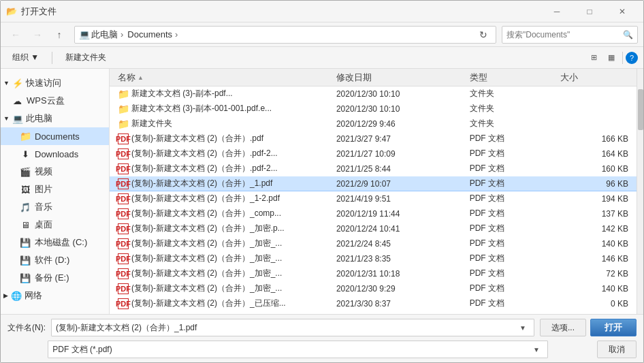  Describe the element at coordinates (69, 136) in the screenshot. I see `documents-label: Documents` at that location.